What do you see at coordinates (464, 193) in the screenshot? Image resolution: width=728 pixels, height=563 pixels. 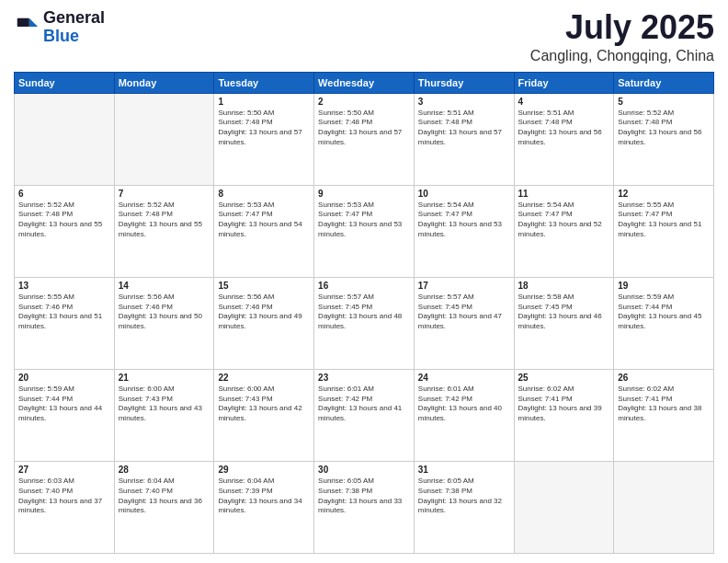 I see `day-number: 10` at bounding box center [464, 193].